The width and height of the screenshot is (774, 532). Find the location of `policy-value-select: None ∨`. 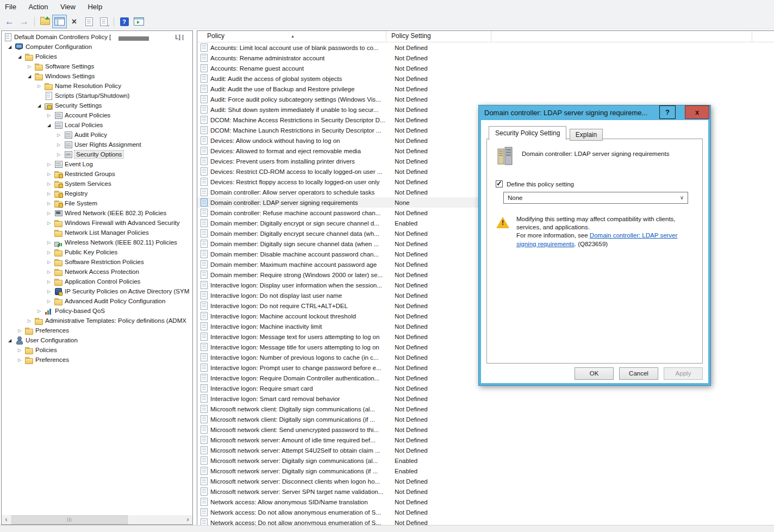

policy-value-select: None ∨ is located at coordinates (596, 198).